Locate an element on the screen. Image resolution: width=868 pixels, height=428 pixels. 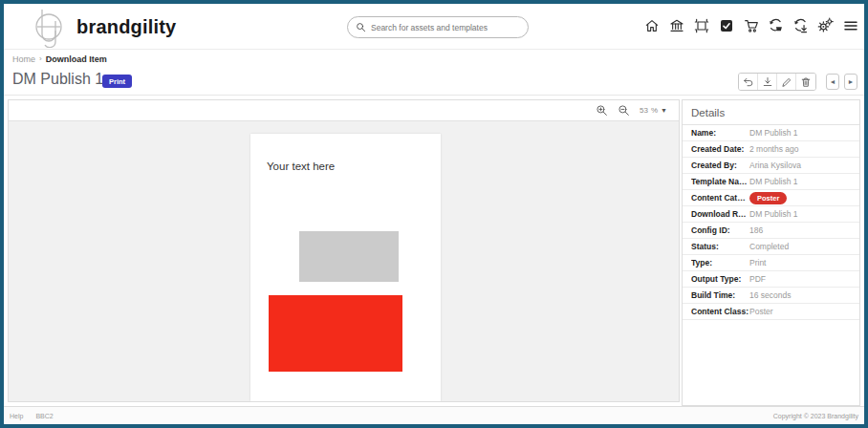
details-label: Name: is located at coordinates (721, 133).